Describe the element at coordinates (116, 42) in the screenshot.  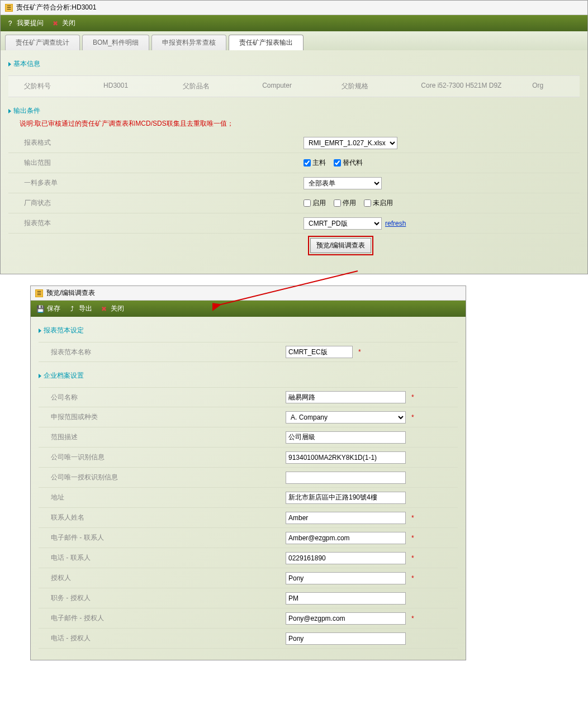
I see `tab-bom-detail: BOM_料件明细` at that location.